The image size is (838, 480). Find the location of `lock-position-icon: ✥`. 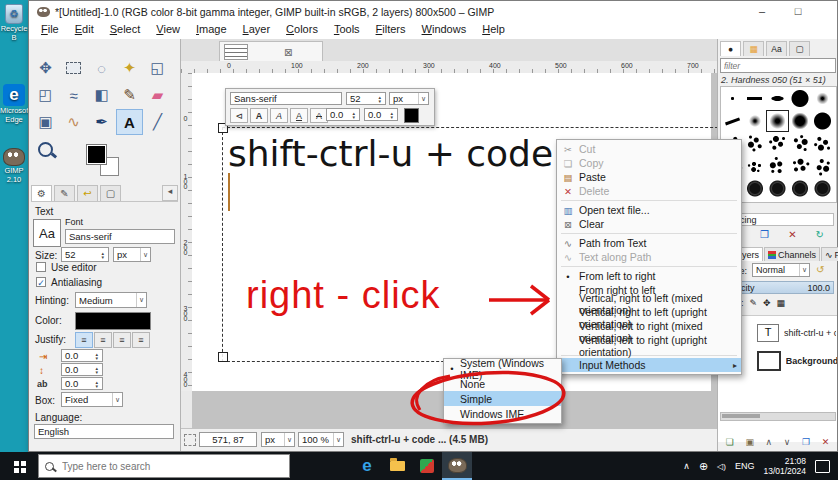

lock-position-icon: ✥ is located at coordinates (767, 303).